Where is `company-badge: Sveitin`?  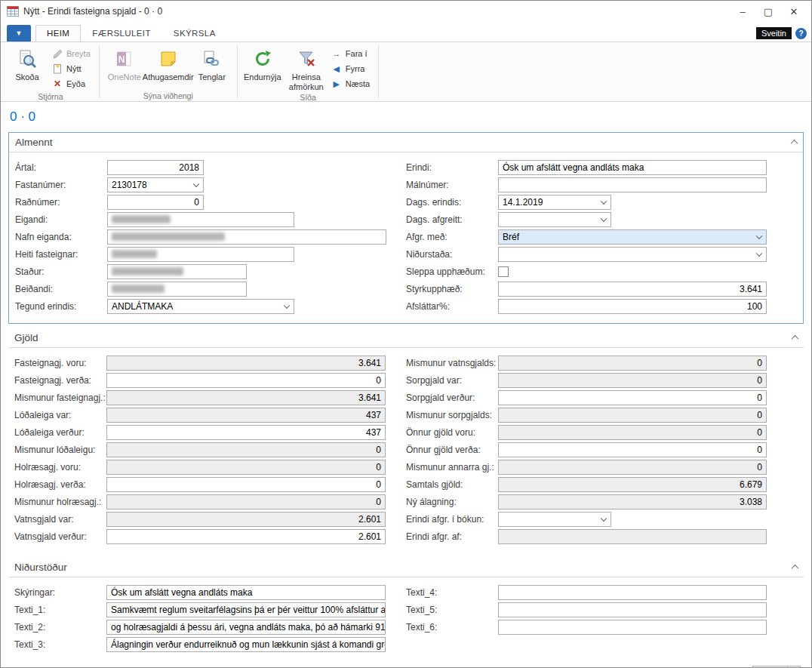 company-badge: Sveitin is located at coordinates (774, 33).